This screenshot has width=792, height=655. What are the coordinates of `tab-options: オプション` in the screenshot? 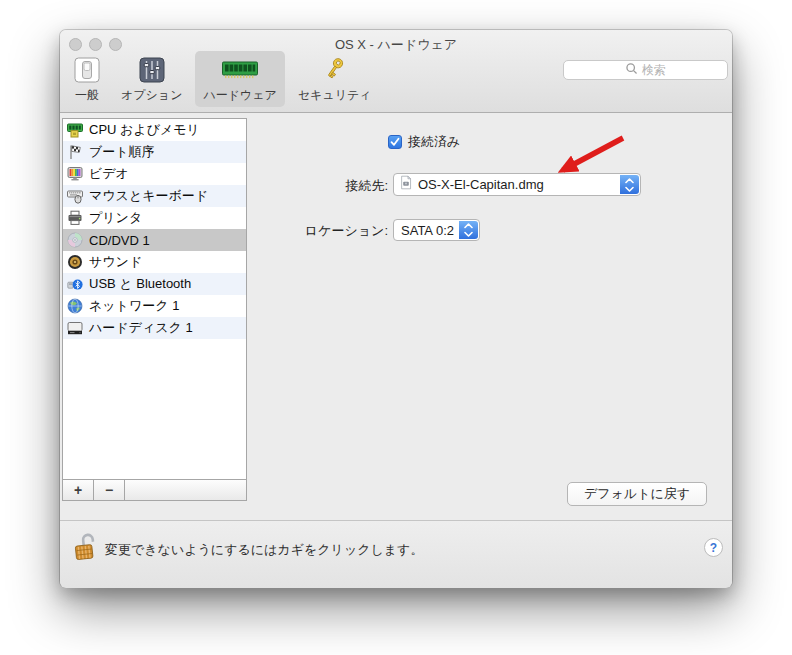 It's located at (152, 79).